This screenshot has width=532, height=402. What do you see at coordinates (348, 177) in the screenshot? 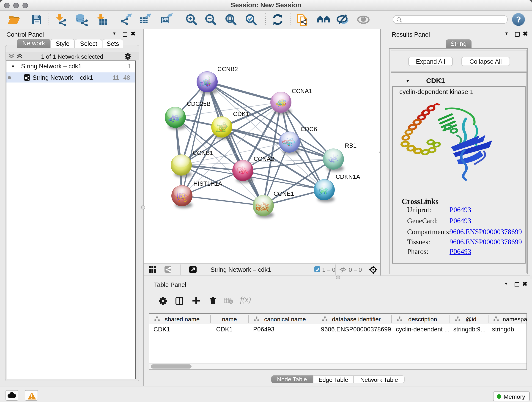
I see `svg-text: CDKN1A` at bounding box center [348, 177].